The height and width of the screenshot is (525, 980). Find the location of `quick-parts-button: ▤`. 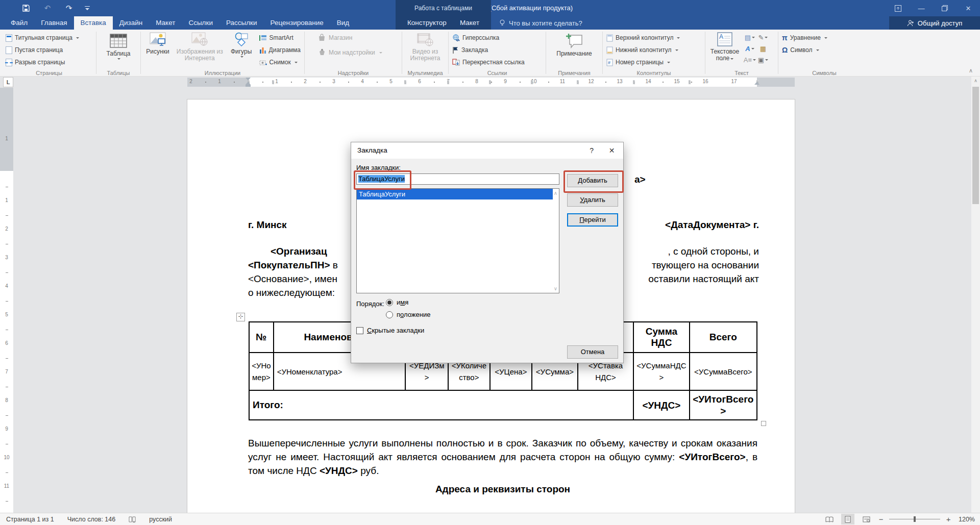

quick-parts-button: ▤ is located at coordinates (750, 37).